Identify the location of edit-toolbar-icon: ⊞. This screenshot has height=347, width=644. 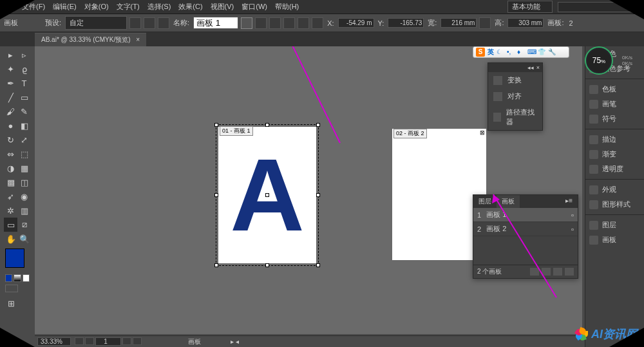
(11, 303).